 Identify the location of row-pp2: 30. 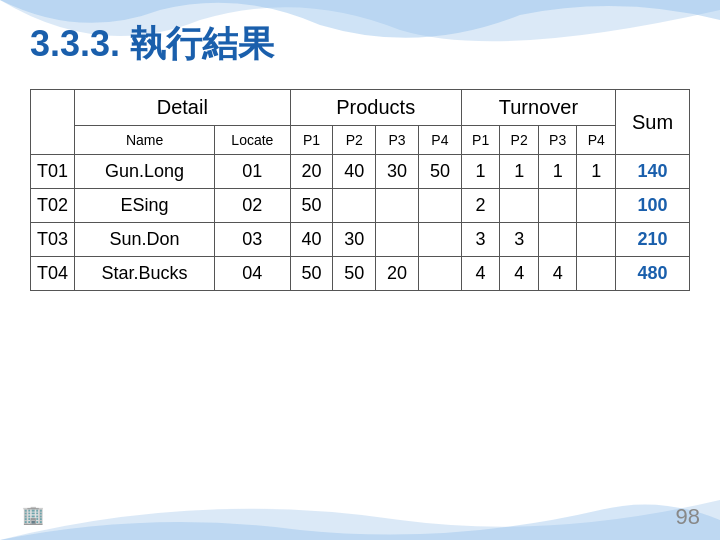
(354, 240).